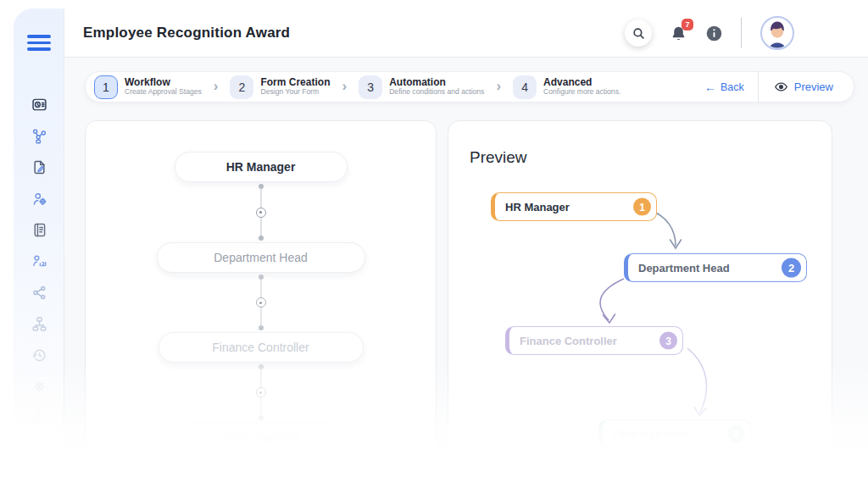 The height and width of the screenshot is (488, 868). What do you see at coordinates (421, 87) in the screenshot?
I see `step-automation: 3 Automation Define conditions and actio…` at bounding box center [421, 87].